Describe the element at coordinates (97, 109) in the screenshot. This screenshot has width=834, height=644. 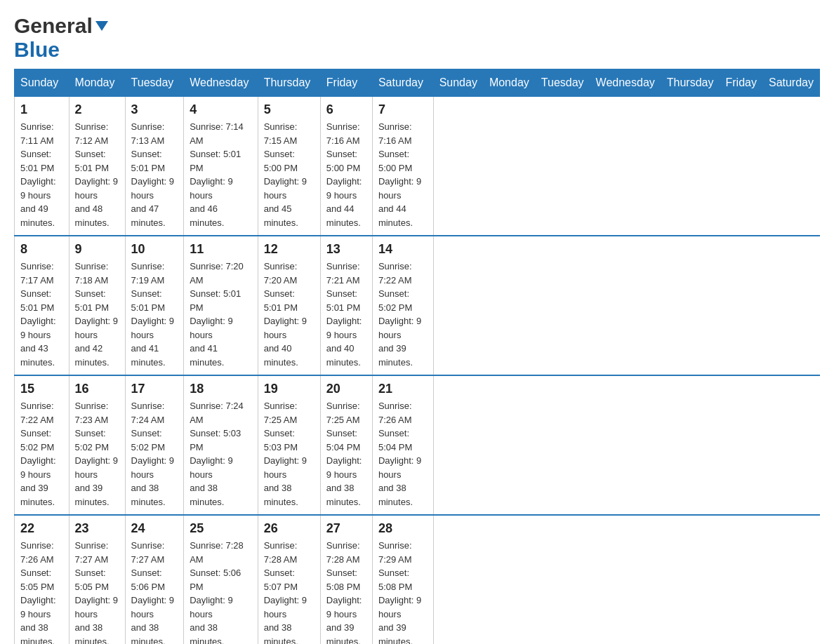
I see `day-number: 2` at that location.